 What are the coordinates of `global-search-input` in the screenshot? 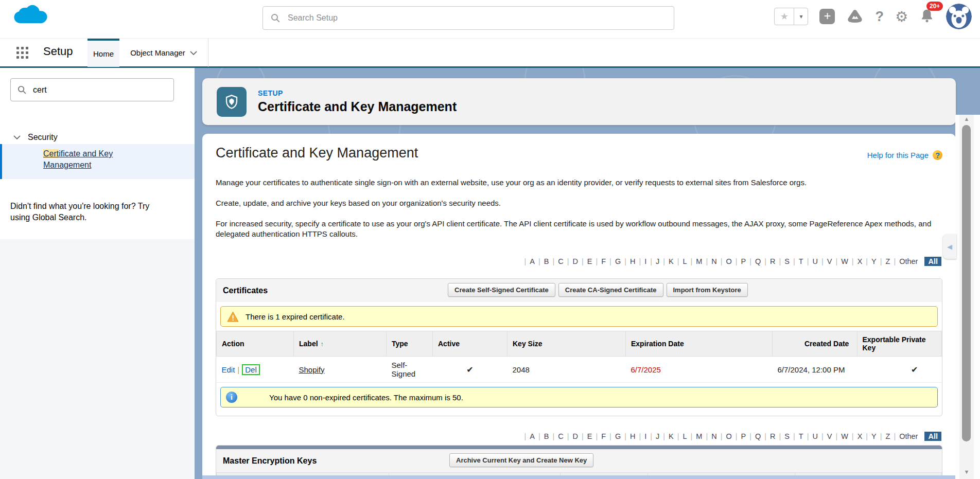 It's located at (466, 18).